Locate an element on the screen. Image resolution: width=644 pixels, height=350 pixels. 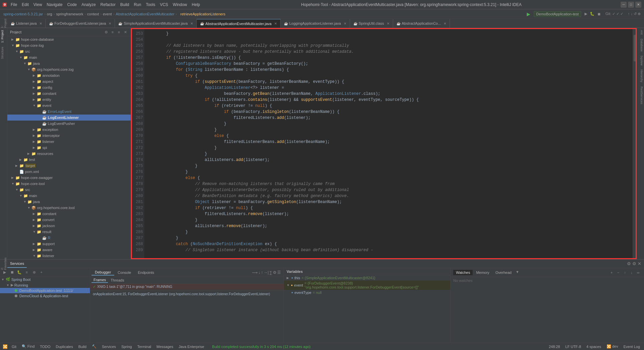
tree-item-logeventlistener: ☕ LogEventListener is located at coordinates (69, 118).